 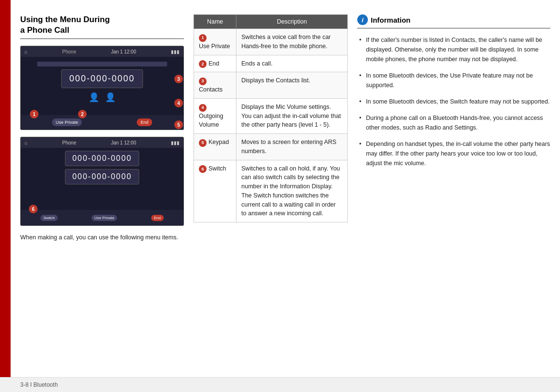 I want to click on person-icon-2: 👤, so click(x=110, y=97).